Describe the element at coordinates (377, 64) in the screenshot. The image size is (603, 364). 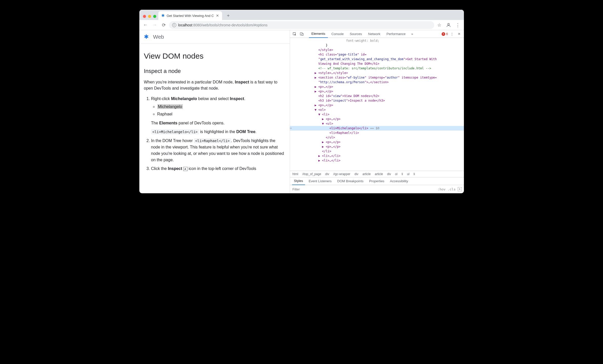
I see `source-line: Viewing And Changing The DOM</h1>` at that location.